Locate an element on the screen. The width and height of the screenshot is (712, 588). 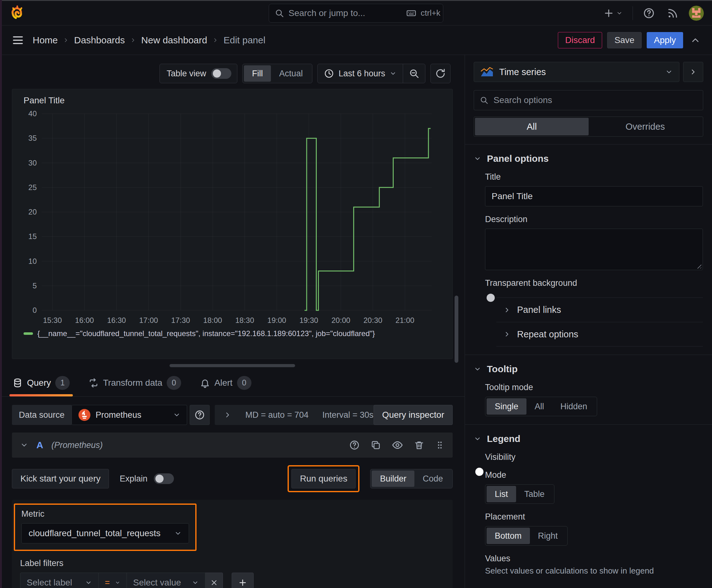
tooltip-mode-all: All is located at coordinates (539, 406).